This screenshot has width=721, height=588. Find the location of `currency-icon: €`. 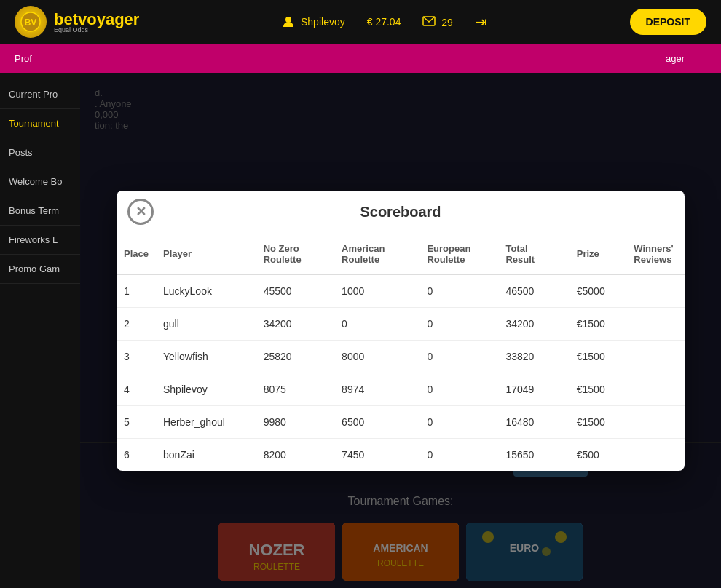

currency-icon: € is located at coordinates (370, 22).